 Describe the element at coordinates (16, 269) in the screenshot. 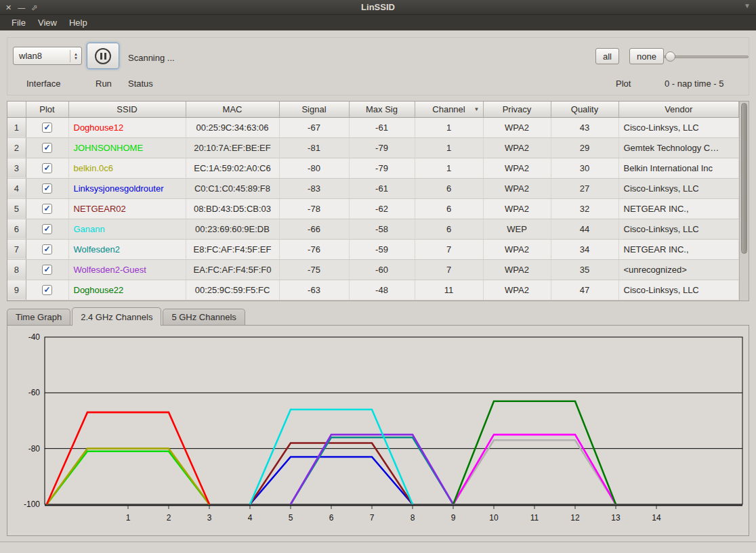

I see `row-number: 8` at that location.